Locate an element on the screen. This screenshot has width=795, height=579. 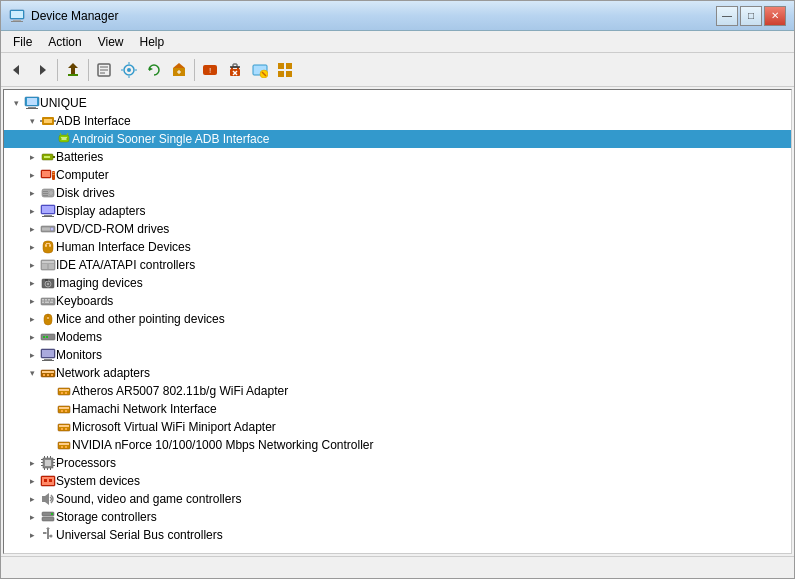
tree-item-modems: Modems is located at coordinates (398, 337).